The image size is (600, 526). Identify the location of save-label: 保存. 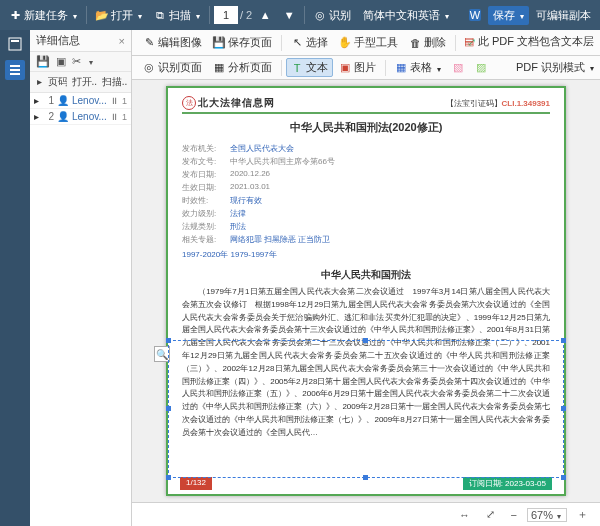
(504, 16).